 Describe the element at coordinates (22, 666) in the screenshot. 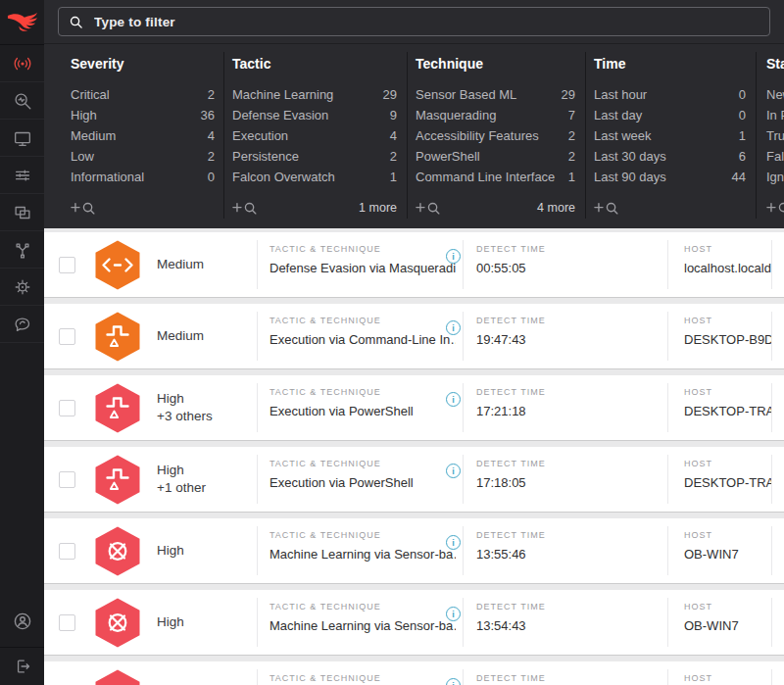

I see `sidebar-item-sign-out` at that location.